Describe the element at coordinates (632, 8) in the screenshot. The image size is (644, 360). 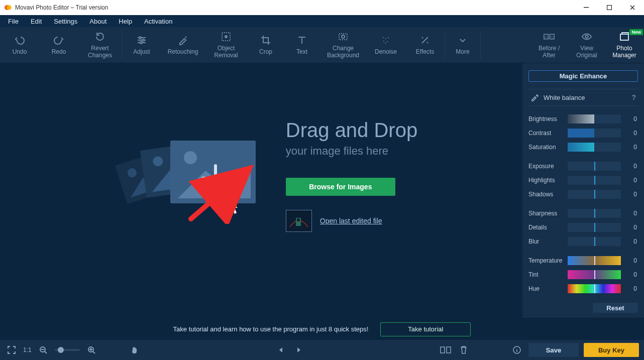
I see `close-button` at that location.